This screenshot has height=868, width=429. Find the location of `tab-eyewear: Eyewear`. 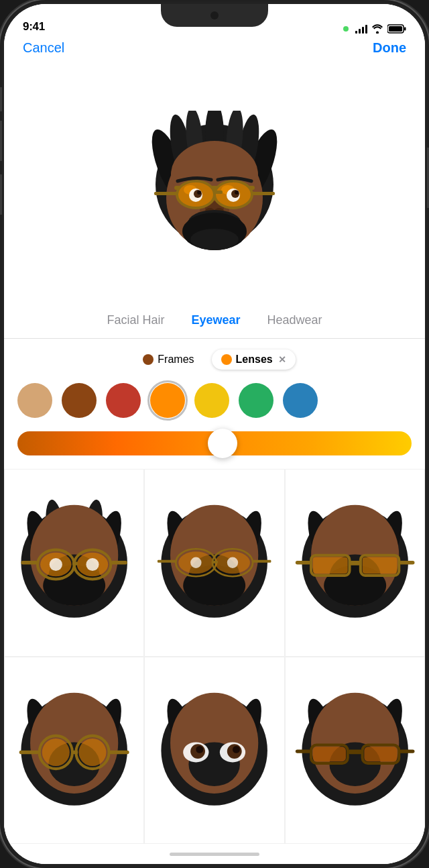

tab-eyewear: Eyewear is located at coordinates (216, 321).